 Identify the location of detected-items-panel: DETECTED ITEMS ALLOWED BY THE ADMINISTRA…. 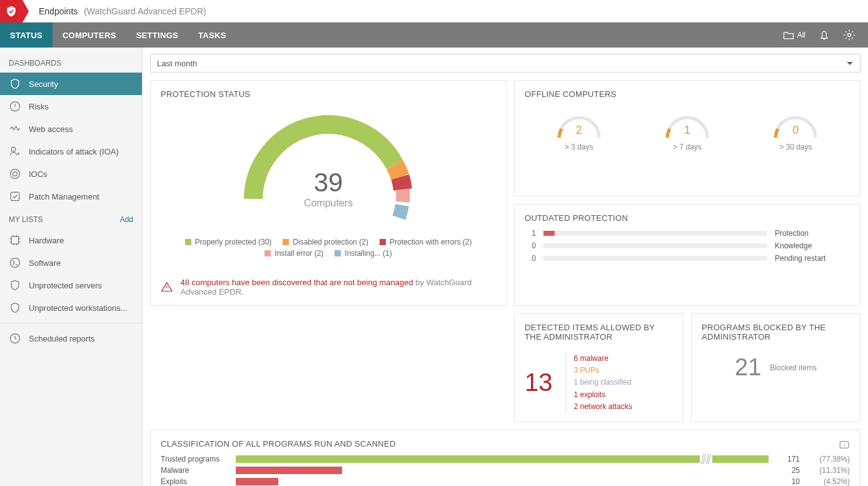
(599, 368).